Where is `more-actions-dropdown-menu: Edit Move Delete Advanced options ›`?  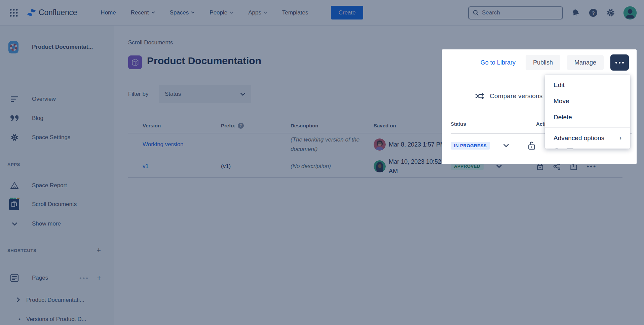
more-actions-dropdown-menu: Edit Move Delete Advanced options › is located at coordinates (588, 112).